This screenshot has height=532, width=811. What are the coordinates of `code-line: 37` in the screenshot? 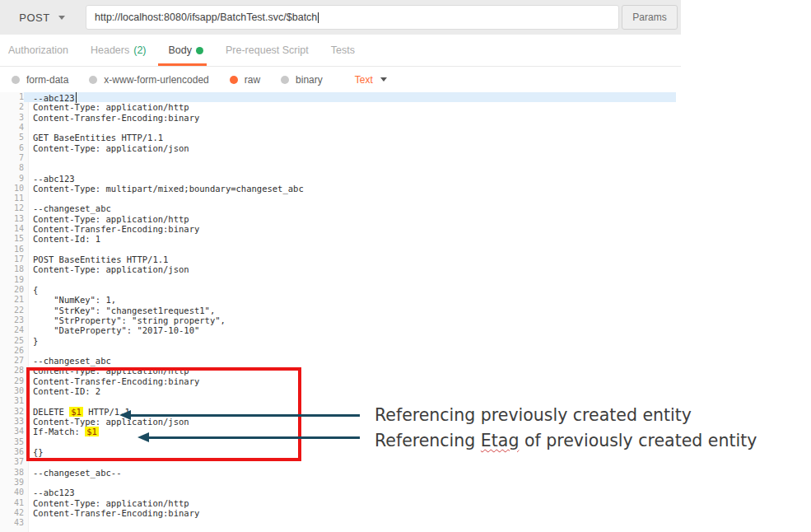 It's located at (338, 462).